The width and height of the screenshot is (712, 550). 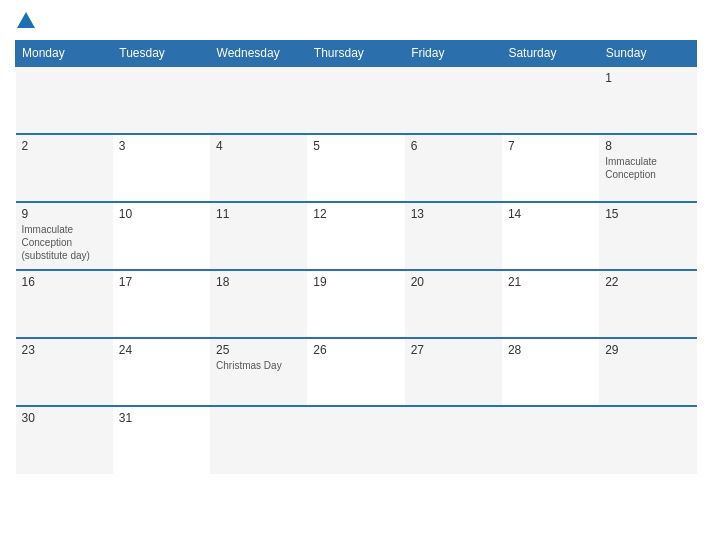 What do you see at coordinates (550, 146) in the screenshot?
I see `day-number: 7` at bounding box center [550, 146].